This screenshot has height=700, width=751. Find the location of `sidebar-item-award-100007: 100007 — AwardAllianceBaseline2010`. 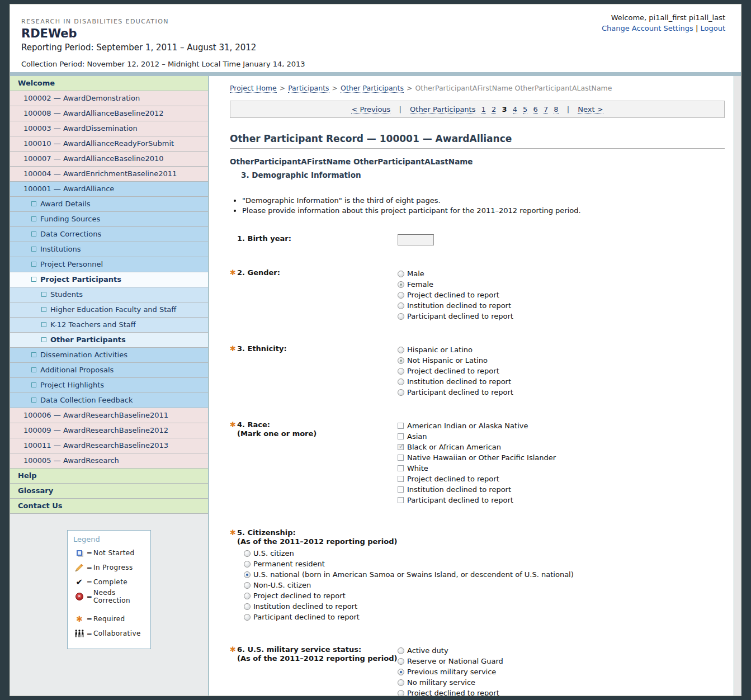

sidebar-item-award-100007: 100007 — AwardAllianceBaseline2010 is located at coordinates (109, 159).